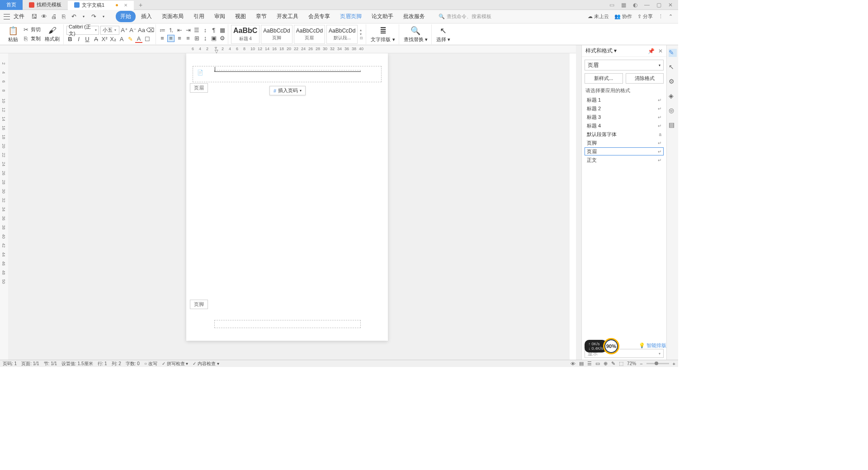 Image resolution: width=868 pixels, height=470 pixels. Describe the element at coordinates (670, 5) in the screenshot. I see `close-window-button: ✕` at that location.